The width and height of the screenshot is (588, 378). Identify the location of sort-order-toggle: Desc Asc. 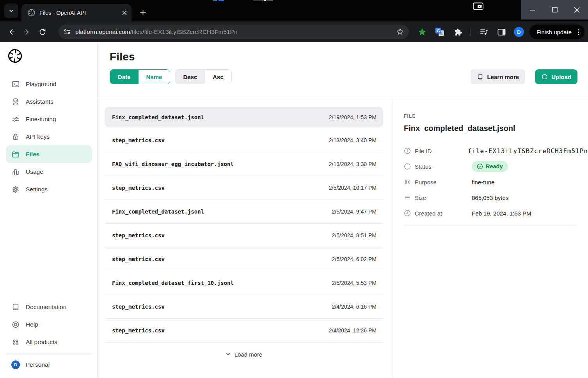
(203, 77).